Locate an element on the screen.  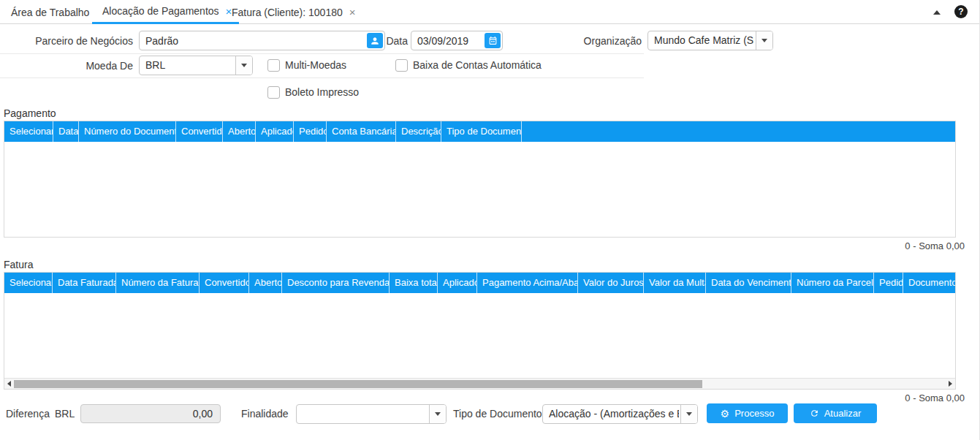
refresh-icon is located at coordinates (814, 414).